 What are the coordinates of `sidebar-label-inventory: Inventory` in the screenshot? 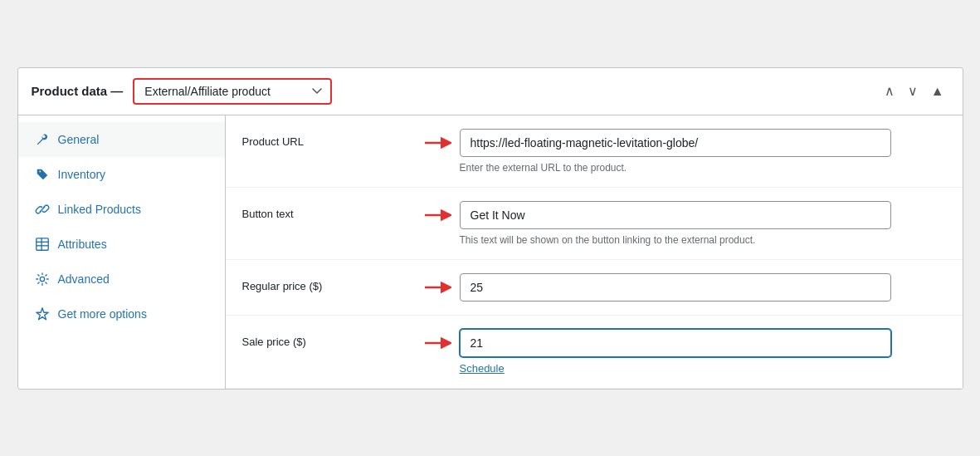 It's located at (82, 174).